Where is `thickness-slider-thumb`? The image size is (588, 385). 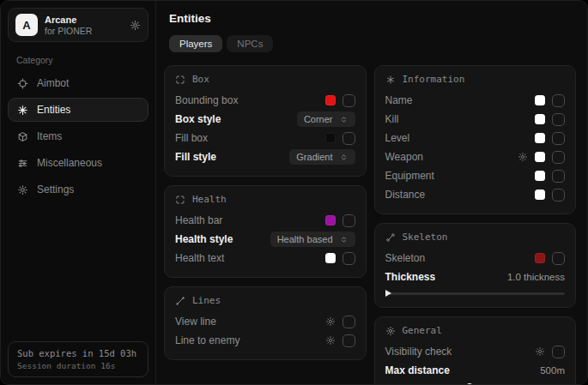 thickness-slider-thumb is located at coordinates (388, 293).